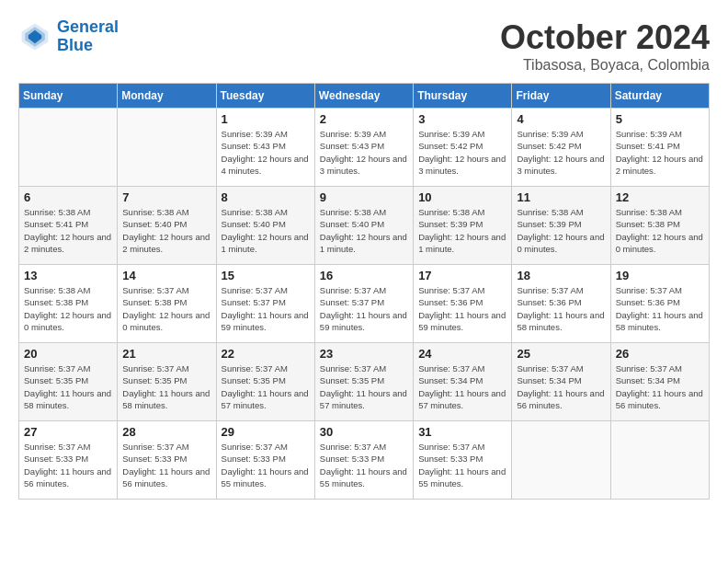  Describe the element at coordinates (75, 45) in the screenshot. I see `logo-line2: Blue` at that location.